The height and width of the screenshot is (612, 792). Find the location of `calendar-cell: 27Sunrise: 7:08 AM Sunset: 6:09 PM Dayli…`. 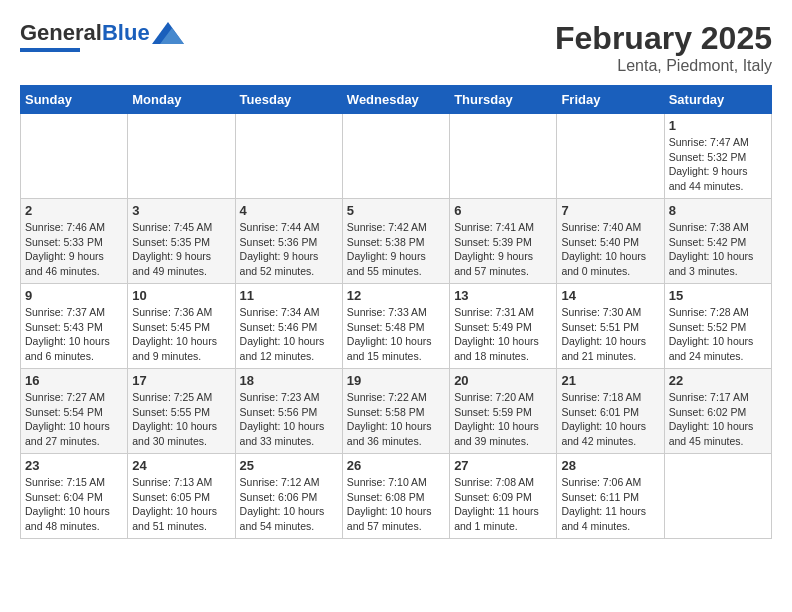

calendar-cell: 27Sunrise: 7:08 AM Sunset: 6:09 PM Dayli… is located at coordinates (504, 496).